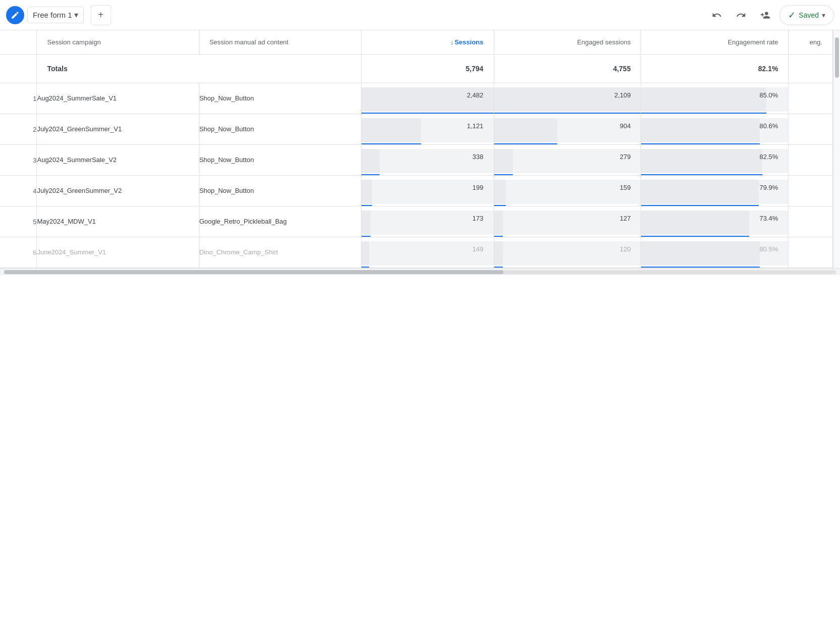 The height and width of the screenshot is (627, 840). What do you see at coordinates (18, 129) in the screenshot?
I see `row-number: 2` at bounding box center [18, 129].